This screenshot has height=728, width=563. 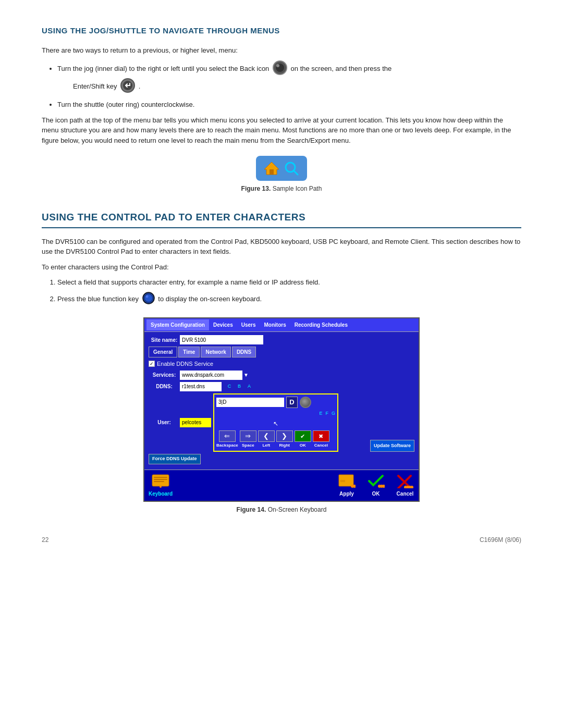 What do you see at coordinates (289, 105) in the screenshot?
I see `bullet-item-2: Turn the shuttle (outer ring) counterclo…` at bounding box center [289, 105].